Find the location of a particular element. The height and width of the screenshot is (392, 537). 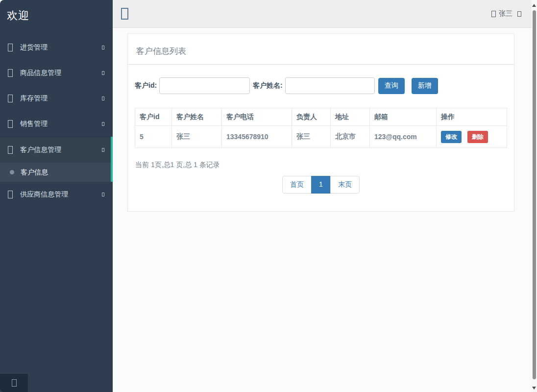

signout-icon is located at coordinates (519, 14).